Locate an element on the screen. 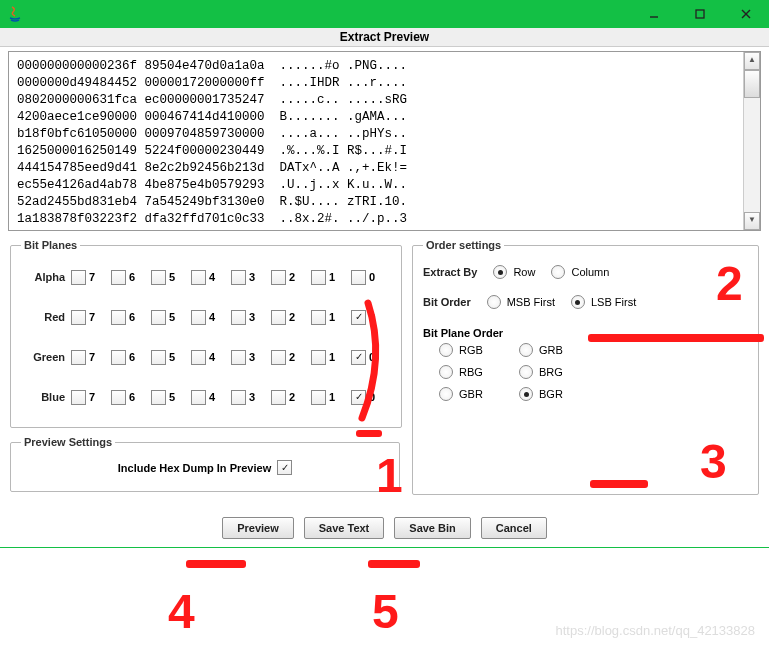 The image size is (769, 652). alpha-bit-6-checkbox is located at coordinates (118, 278).